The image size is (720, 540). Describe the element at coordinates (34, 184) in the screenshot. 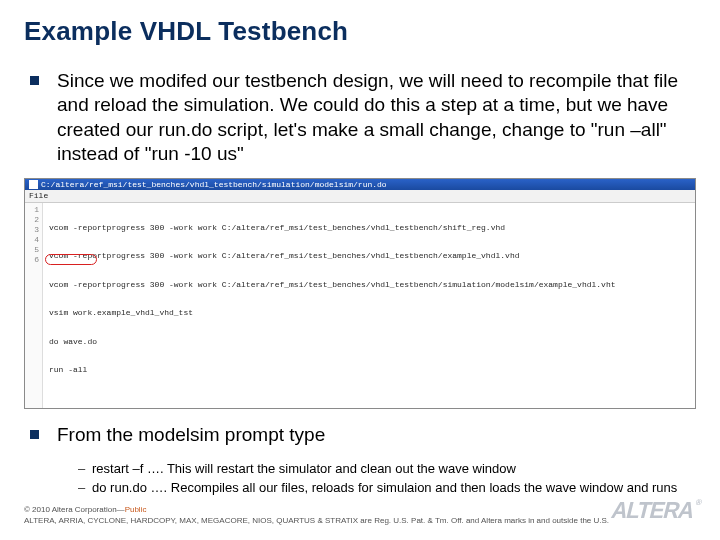

I see `file-icon` at that location.